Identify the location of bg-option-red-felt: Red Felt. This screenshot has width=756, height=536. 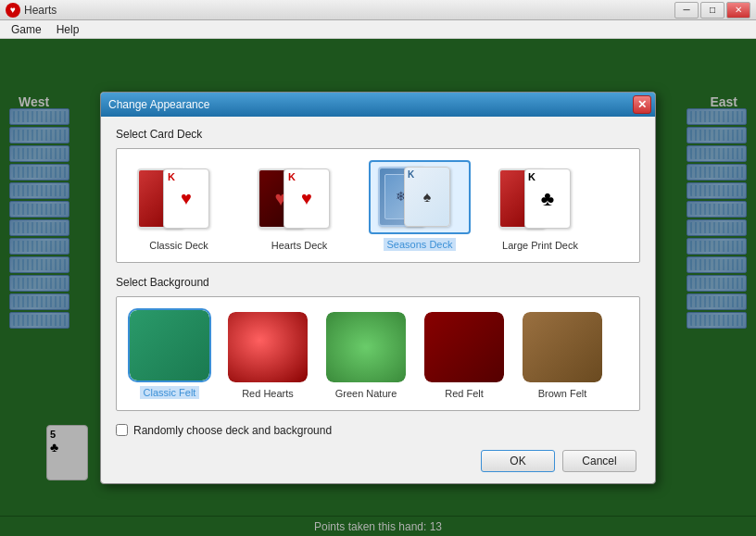
(464, 355).